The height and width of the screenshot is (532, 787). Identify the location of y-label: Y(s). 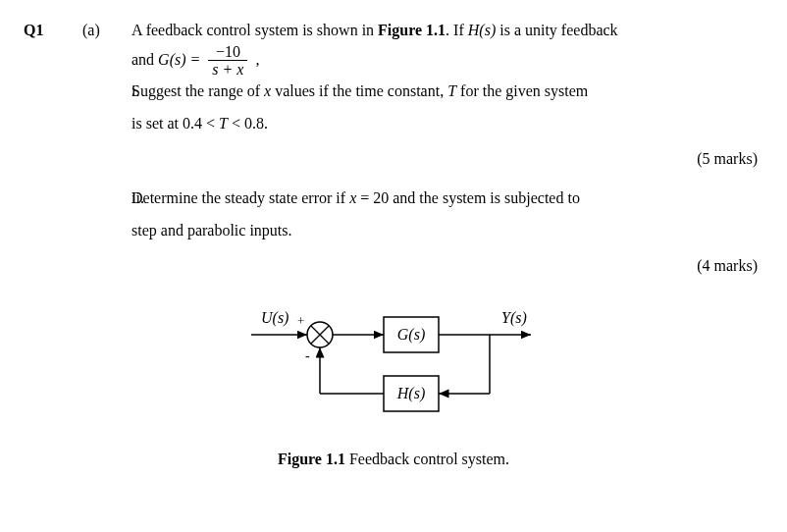
(514, 318).